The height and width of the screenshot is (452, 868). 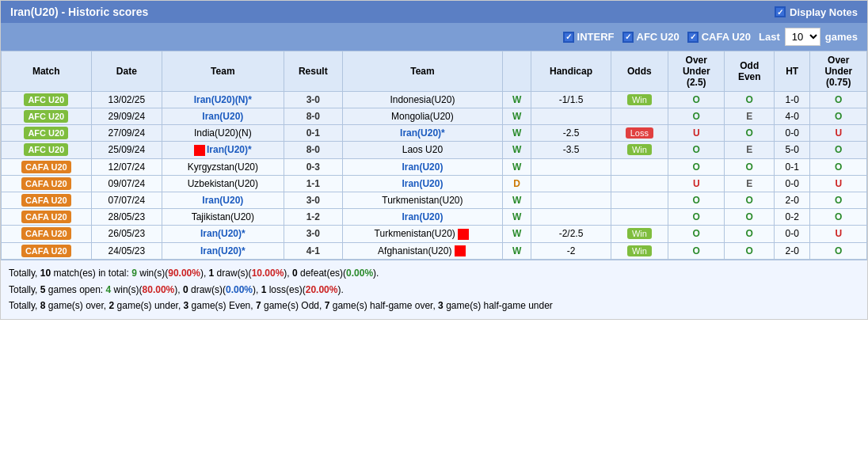 What do you see at coordinates (803, 36) in the screenshot?
I see `games-select: 10 5 20` at bounding box center [803, 36].